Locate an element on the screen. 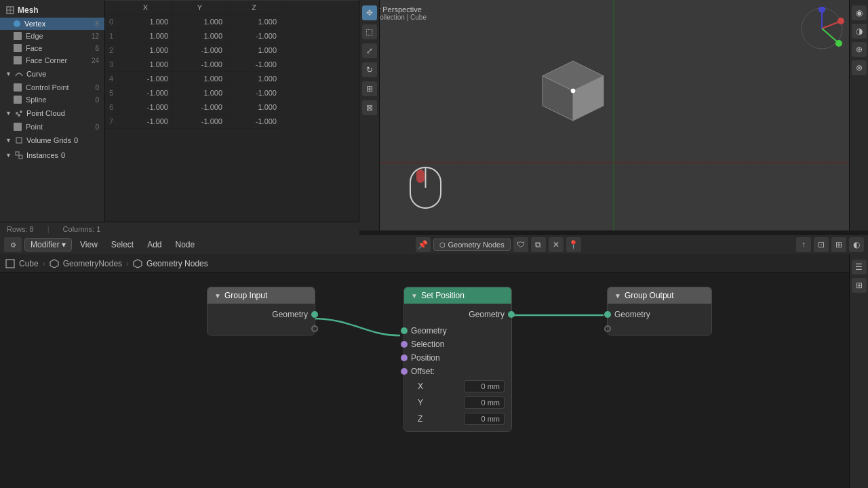 This screenshot has width=868, height=488. point-icon is located at coordinates (18, 127).